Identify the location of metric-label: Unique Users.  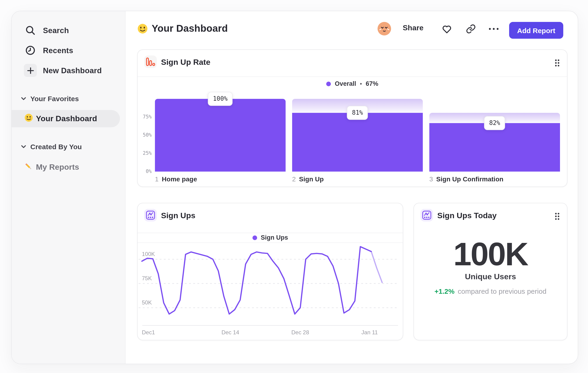
(490, 277).